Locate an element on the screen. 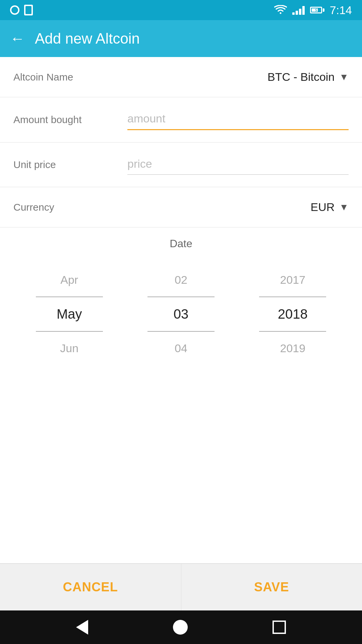 The image size is (362, 644). month-prev: Apr is located at coordinates (69, 280).